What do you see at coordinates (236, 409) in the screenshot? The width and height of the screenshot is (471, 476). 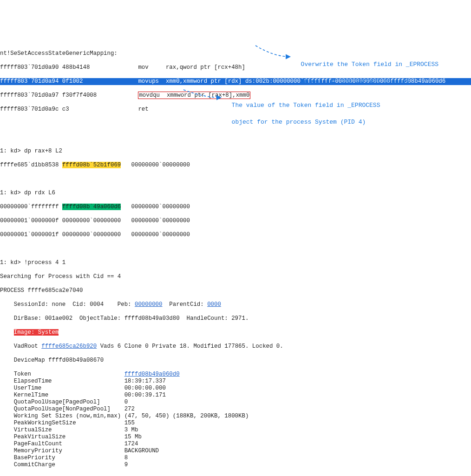 I see `process-field-row: QuotaPoolUsage[NonPagedPool] 272` at bounding box center [236, 409].